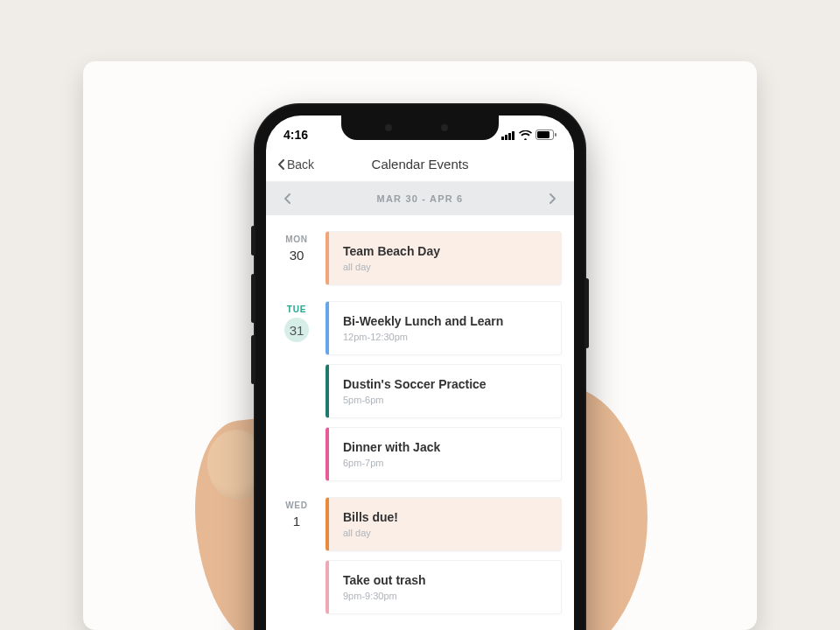  What do you see at coordinates (444, 328) in the screenshot?
I see `event-card: Bi-Weekly Lunch and Learn12pm-12:30pm` at bounding box center [444, 328].